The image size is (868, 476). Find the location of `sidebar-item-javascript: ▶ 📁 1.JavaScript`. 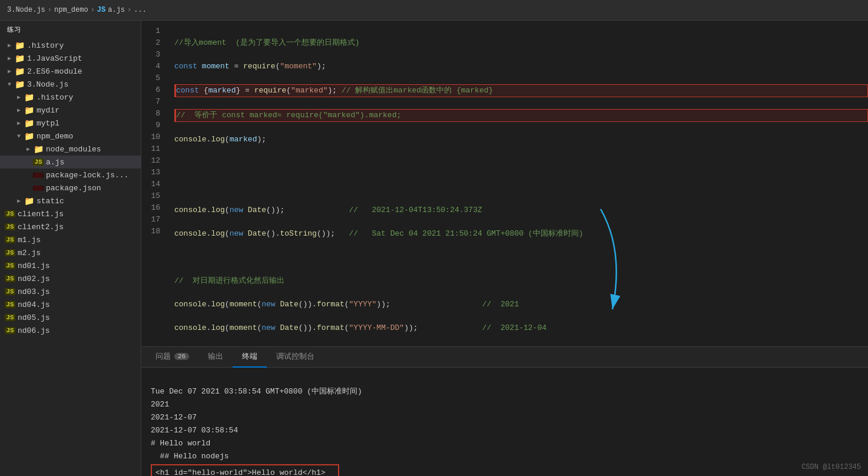

sidebar-item-javascript: ▶ 📁 1.JavaScript is located at coordinates (71, 58).